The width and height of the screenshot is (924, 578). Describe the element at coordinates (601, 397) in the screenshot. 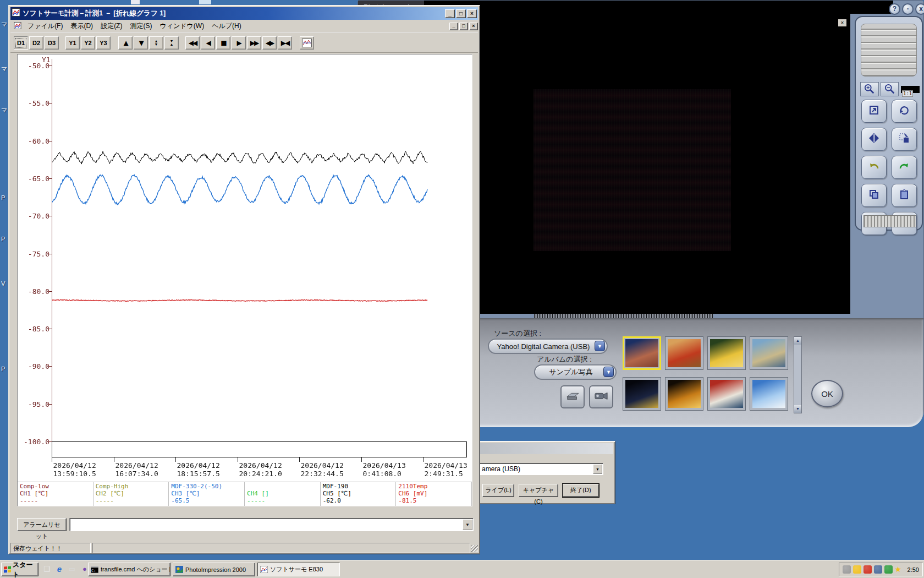

I see `camera-source-button` at that location.